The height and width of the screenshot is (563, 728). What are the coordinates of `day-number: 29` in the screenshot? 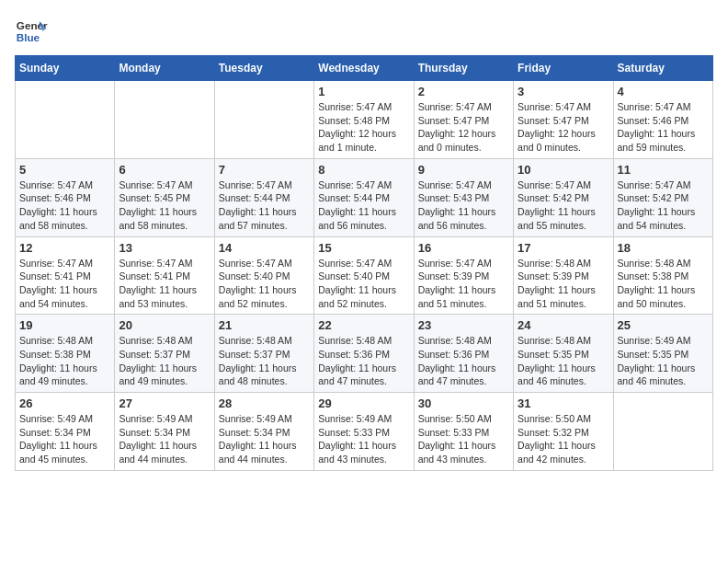 It's located at (364, 403).